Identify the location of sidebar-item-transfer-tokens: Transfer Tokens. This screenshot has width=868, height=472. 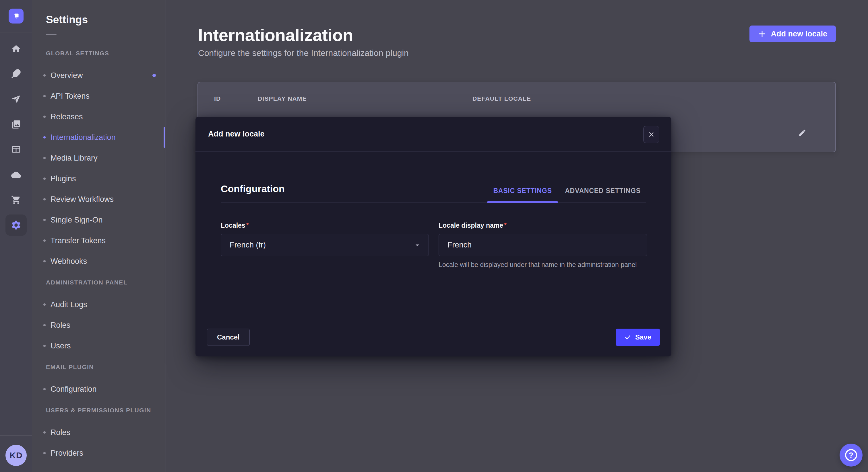
(99, 240).